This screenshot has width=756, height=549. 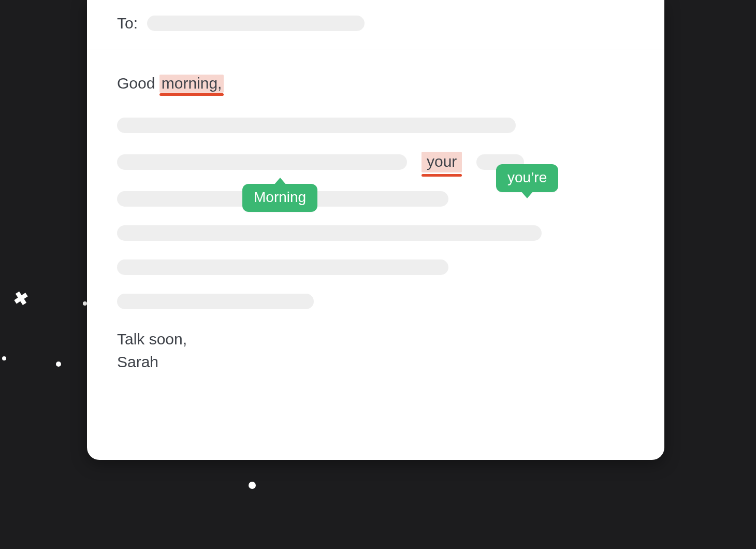 I want to click on to-label: To:, so click(x=127, y=23).